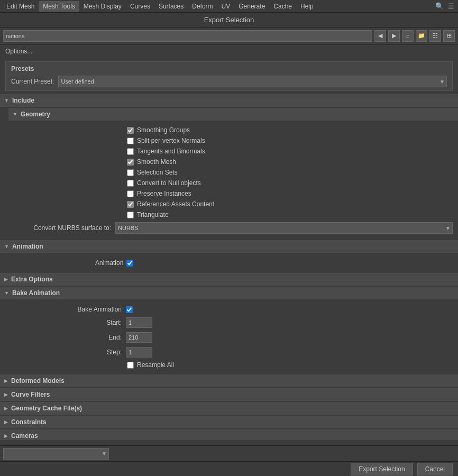  Describe the element at coordinates (229, 395) in the screenshot. I see `section-curve-filters: ▶ Curve Filters` at that location.